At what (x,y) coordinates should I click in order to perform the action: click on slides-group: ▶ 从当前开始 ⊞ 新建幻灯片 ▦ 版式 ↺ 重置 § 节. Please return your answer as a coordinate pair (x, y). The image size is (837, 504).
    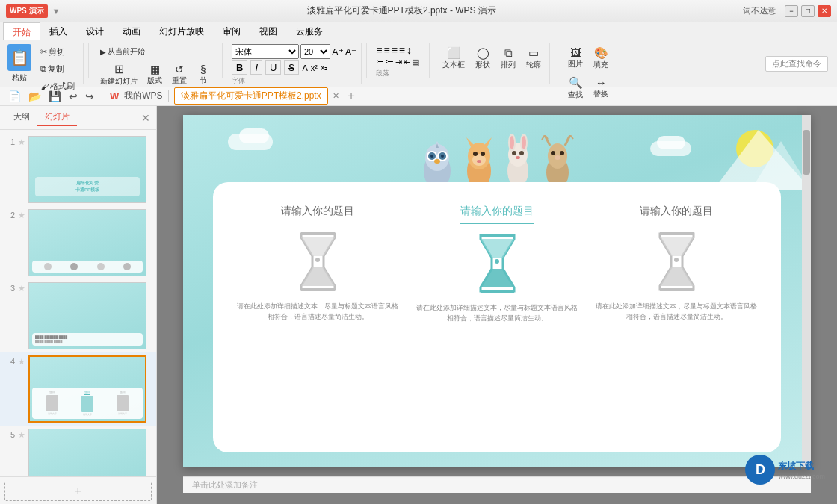
    Looking at the image, I should click on (155, 63).